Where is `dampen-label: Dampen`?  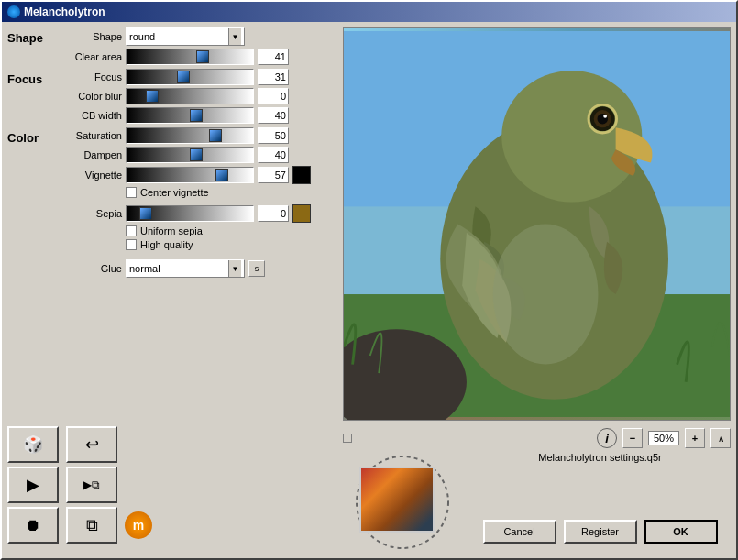 dampen-label: Dampen is located at coordinates (90, 155).